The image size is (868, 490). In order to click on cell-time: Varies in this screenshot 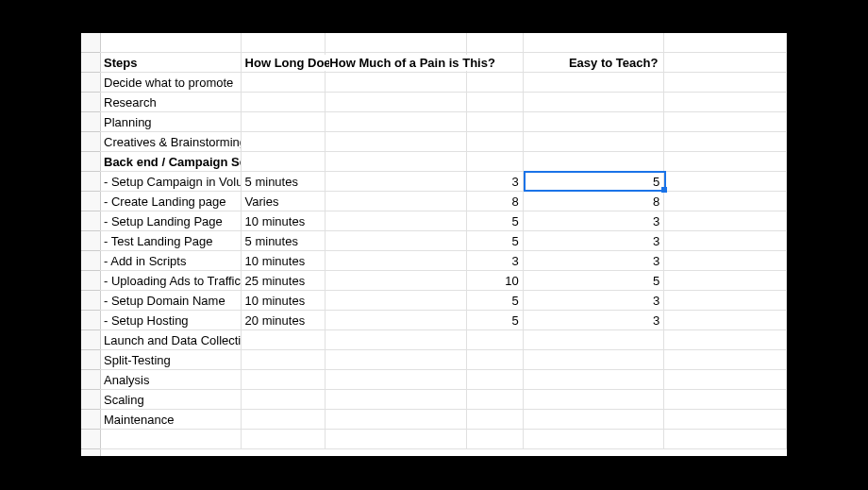, I will do `click(284, 201)`.